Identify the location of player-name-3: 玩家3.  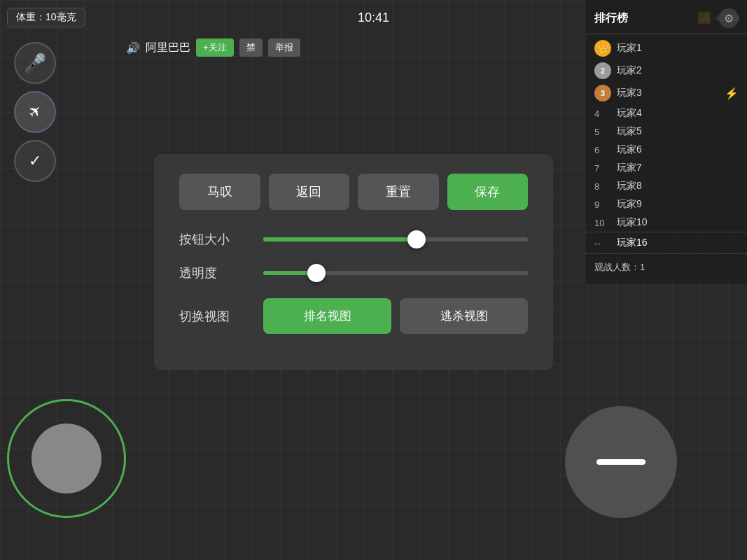
(669, 93).